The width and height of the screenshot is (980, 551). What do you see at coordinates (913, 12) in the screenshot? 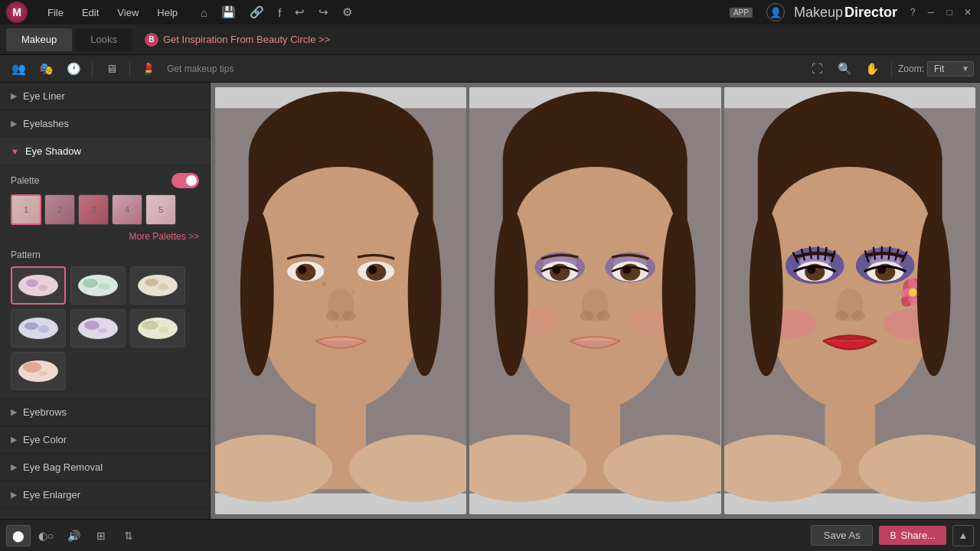
I see `help-button: ?` at bounding box center [913, 12].